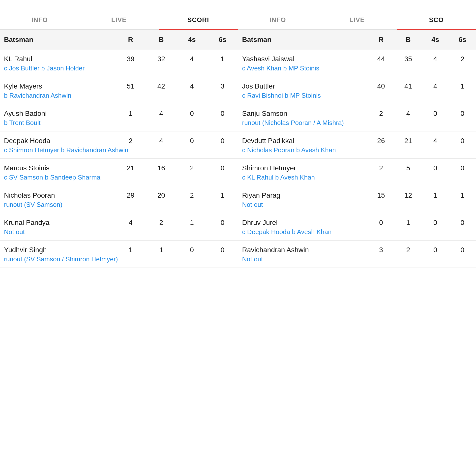  I want to click on tab-info-right: INFO, so click(278, 20).